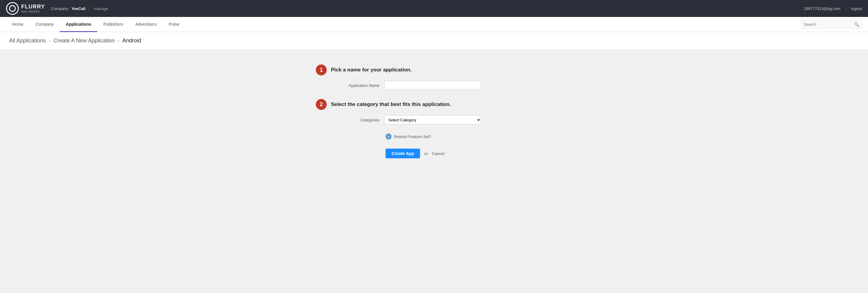 Image resolution: width=868 pixels, height=293 pixels. What do you see at coordinates (355, 120) in the screenshot?
I see `categories-label: Categories` at bounding box center [355, 120].